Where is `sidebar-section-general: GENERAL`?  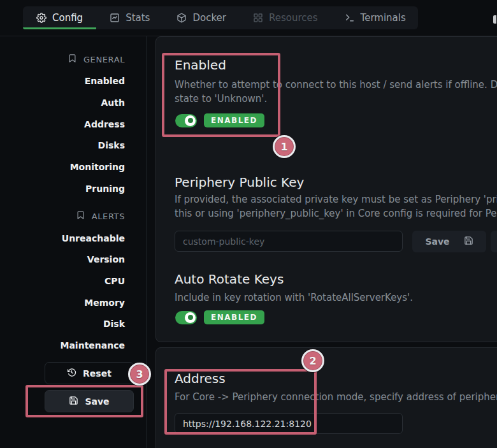
sidebar-section-general: GENERAL is located at coordinates (96, 59).